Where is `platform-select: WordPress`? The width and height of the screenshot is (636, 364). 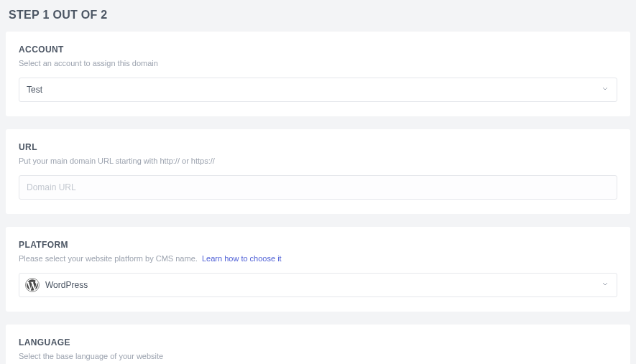 platform-select: WordPress is located at coordinates (318, 285).